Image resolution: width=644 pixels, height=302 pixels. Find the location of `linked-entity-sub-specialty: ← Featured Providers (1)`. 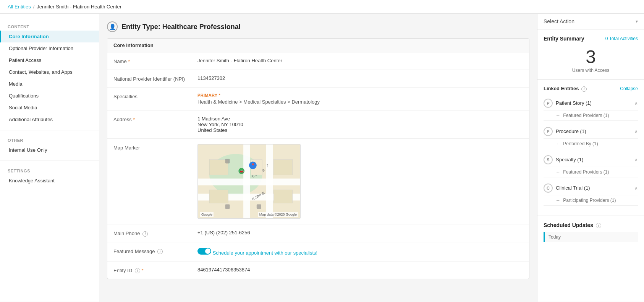

linked-entity-sub-specialty: ← Featured Providers (1) is located at coordinates (591, 172).